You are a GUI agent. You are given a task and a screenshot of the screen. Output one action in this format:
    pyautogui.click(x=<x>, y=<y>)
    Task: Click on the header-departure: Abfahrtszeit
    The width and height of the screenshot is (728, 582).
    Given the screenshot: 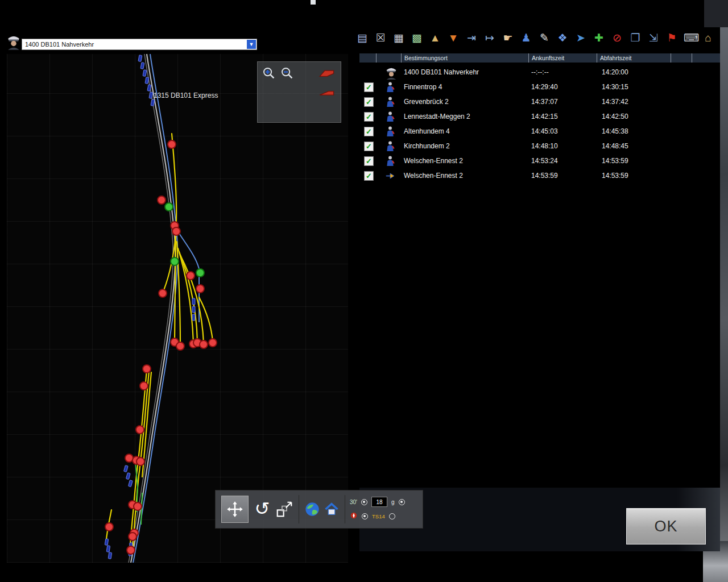 What is the action you would take?
    pyautogui.click(x=634, y=58)
    